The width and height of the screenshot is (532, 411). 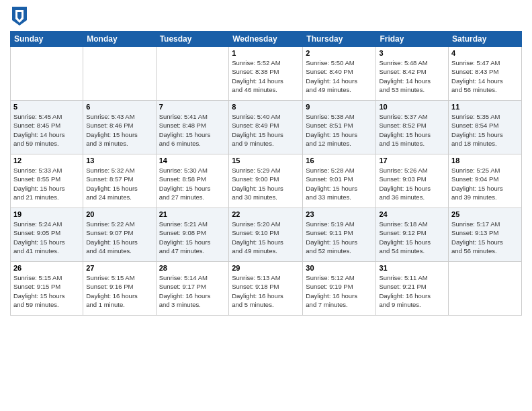 I want to click on day-number: 4, so click(x=485, y=53).